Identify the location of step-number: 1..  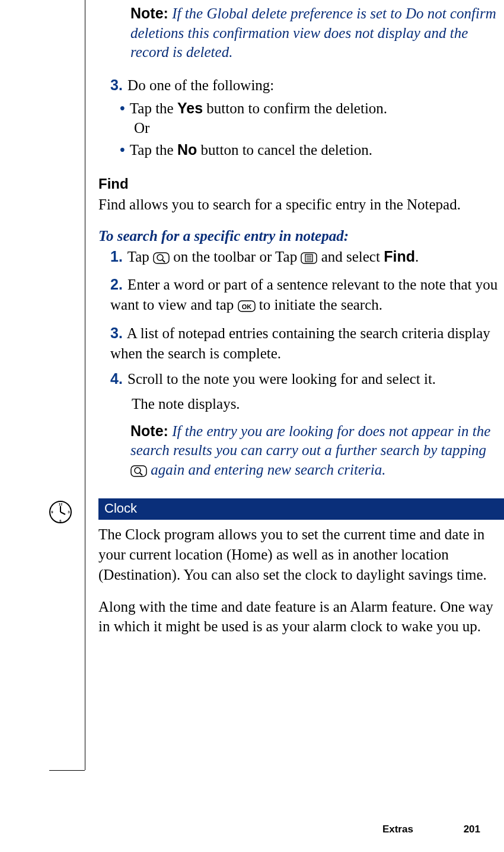
(116, 256).